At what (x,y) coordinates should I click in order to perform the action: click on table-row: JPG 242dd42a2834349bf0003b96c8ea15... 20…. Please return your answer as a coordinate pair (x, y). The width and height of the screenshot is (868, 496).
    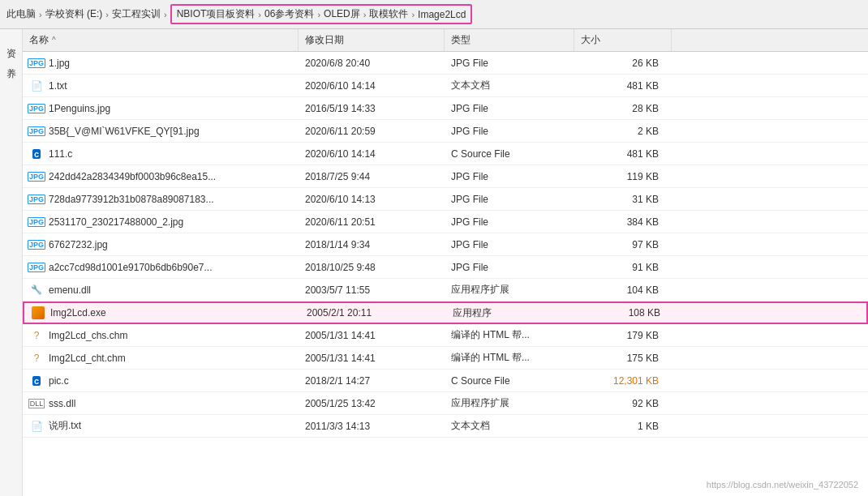
    Looking at the image, I should click on (445, 177).